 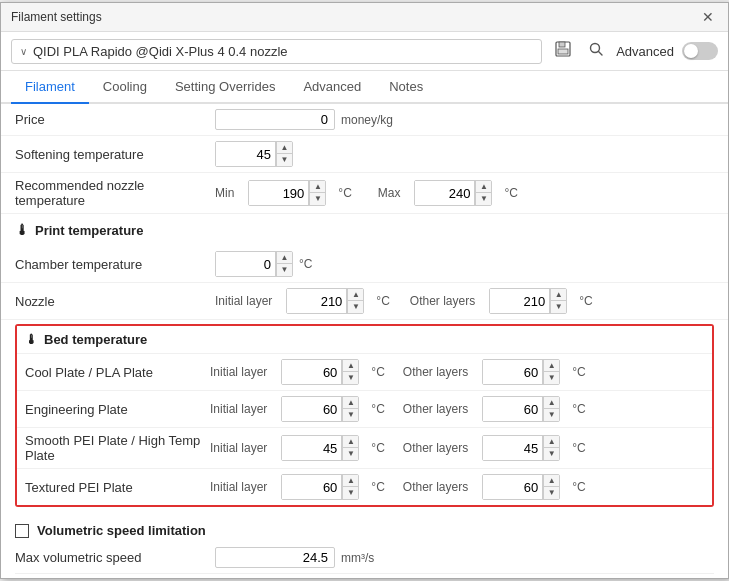 What do you see at coordinates (366, 193) in the screenshot?
I see `nozzle-temp-fields: Min ▲ ▼ °C Max ▲ ▼ °C` at bounding box center [366, 193].